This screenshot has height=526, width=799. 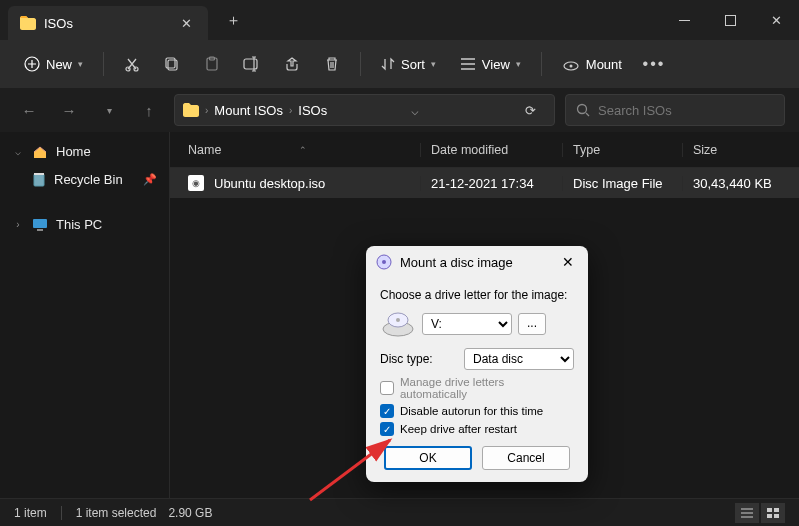 What do you see at coordinates (109, 110) in the screenshot?
I see `recent-chevron: ▾` at bounding box center [109, 110].